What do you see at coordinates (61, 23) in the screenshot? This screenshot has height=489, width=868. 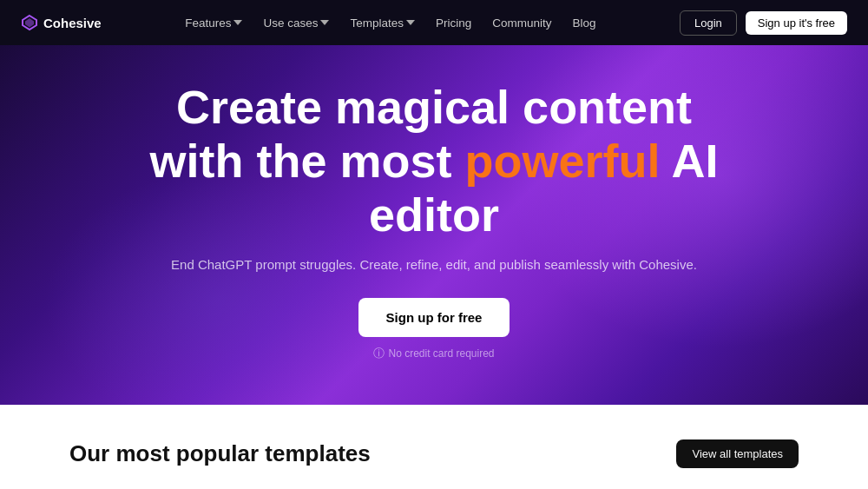 I see `logo: Cohesive` at bounding box center [61, 23].